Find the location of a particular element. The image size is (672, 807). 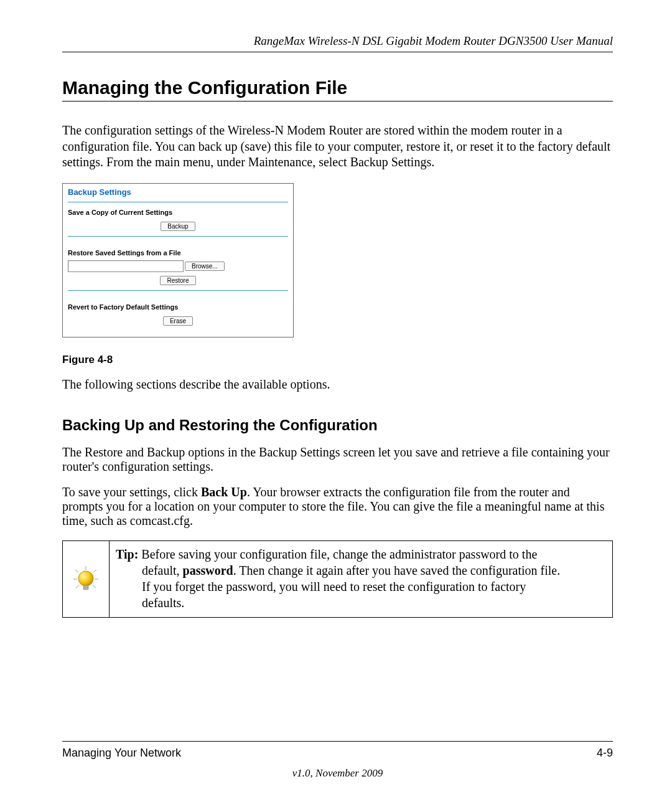

footer-section-title: Managing Your Network is located at coordinates (122, 753).